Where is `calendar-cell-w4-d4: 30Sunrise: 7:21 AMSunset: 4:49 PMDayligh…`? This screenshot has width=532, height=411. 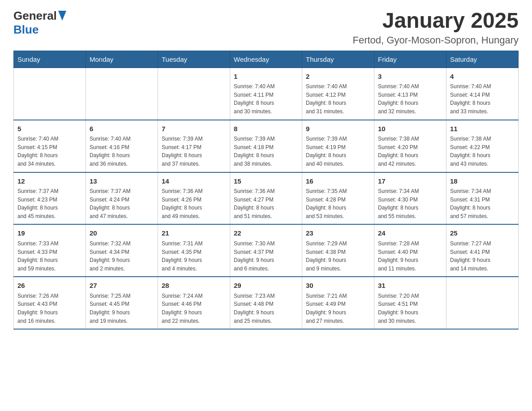
calendar-cell-w4-d4: 30Sunrise: 7:21 AMSunset: 4:49 PMDayligh… is located at coordinates (339, 303).